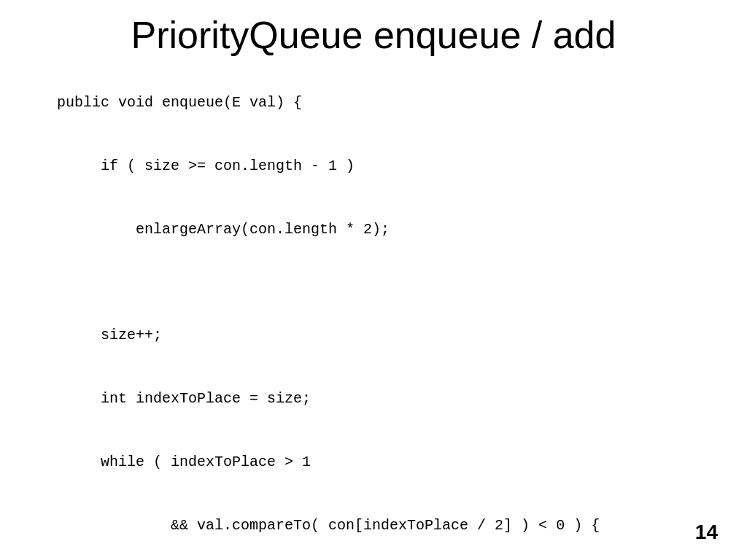 The image size is (747, 560). What do you see at coordinates (223, 229) in the screenshot?
I see `code-line-3: enlargeArray(con.length * 2);` at bounding box center [223, 229].